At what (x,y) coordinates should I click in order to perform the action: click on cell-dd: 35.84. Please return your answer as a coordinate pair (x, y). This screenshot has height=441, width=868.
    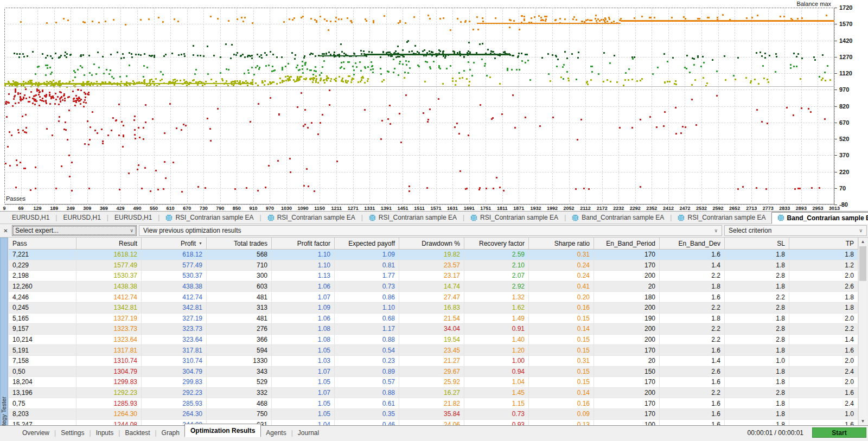
    Looking at the image, I should click on (432, 414).